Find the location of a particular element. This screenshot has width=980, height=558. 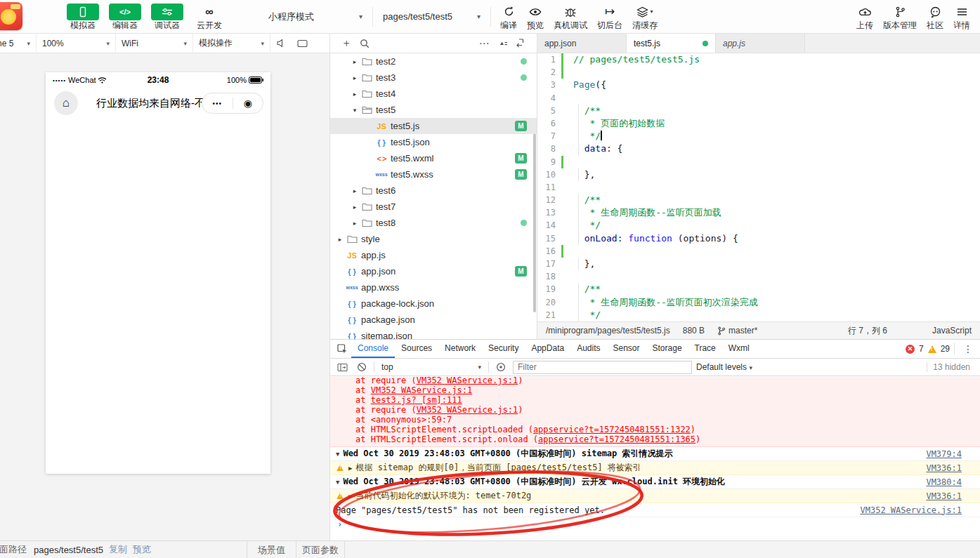

code-line-16: 16 is located at coordinates (759, 251).